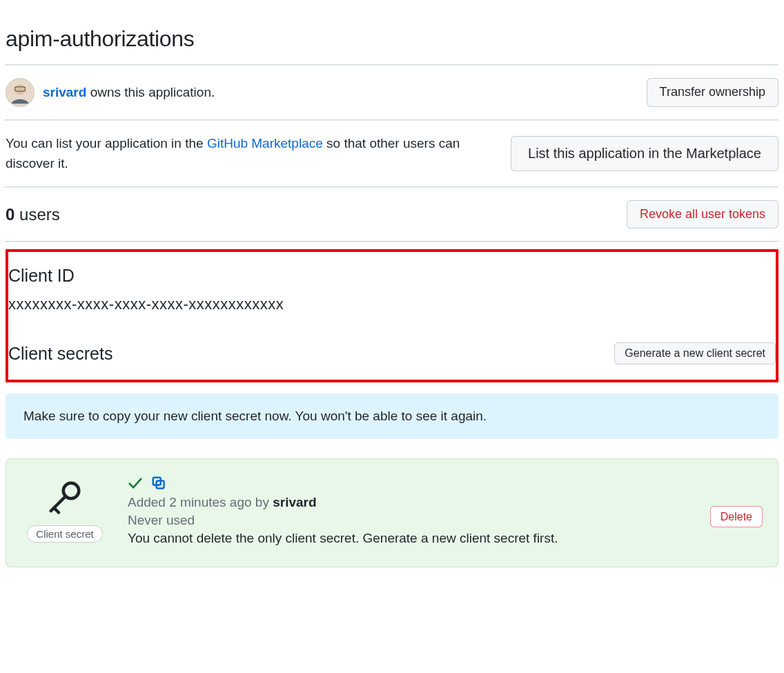 The width and height of the screenshot is (784, 673). What do you see at coordinates (65, 497) in the screenshot?
I see `key-icon` at bounding box center [65, 497].